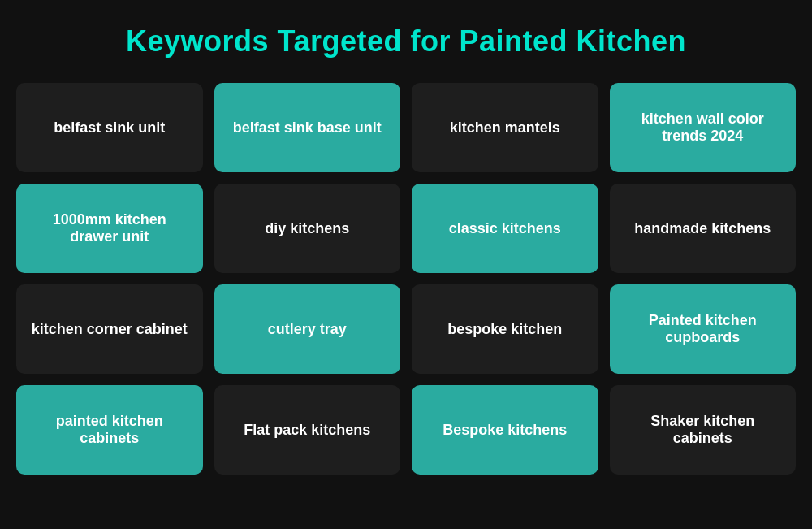 The width and height of the screenshot is (812, 529). Describe the element at coordinates (308, 228) in the screenshot. I see `keyword-card-diy-kitchens: diy kitchens` at that location.